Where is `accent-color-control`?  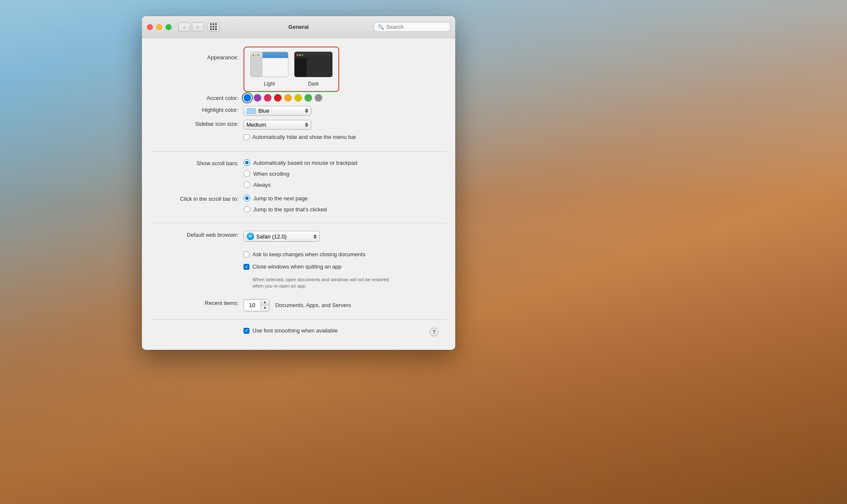
accent-color-control is located at coordinates (341, 98).